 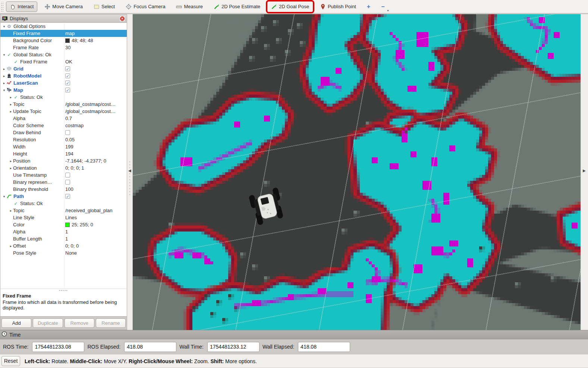 I want to click on tool-select: Select, so click(x=104, y=7).